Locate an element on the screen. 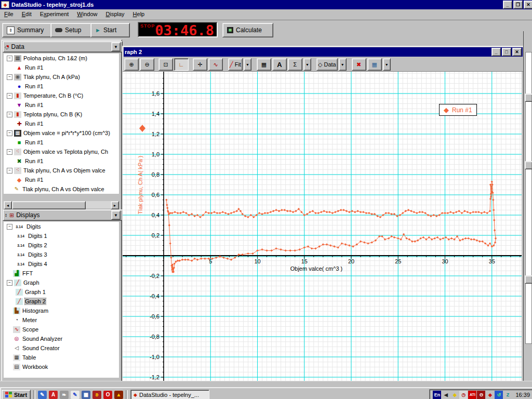  scroll-right-arrow: ► is located at coordinates (115, 205).